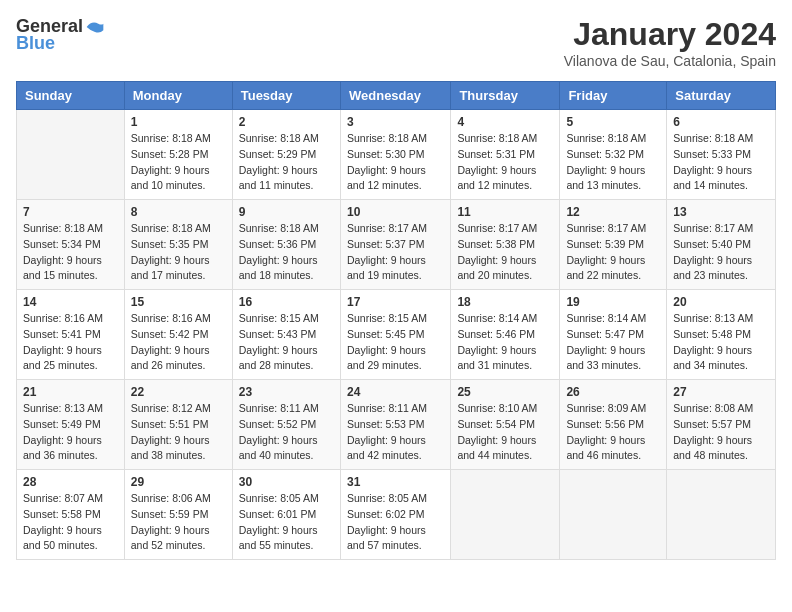 This screenshot has width=792, height=612. I want to click on calendar-week-row: 1Sunrise: 8:18 AMSunset: 5:28 PMDaylight…, so click(396, 155).